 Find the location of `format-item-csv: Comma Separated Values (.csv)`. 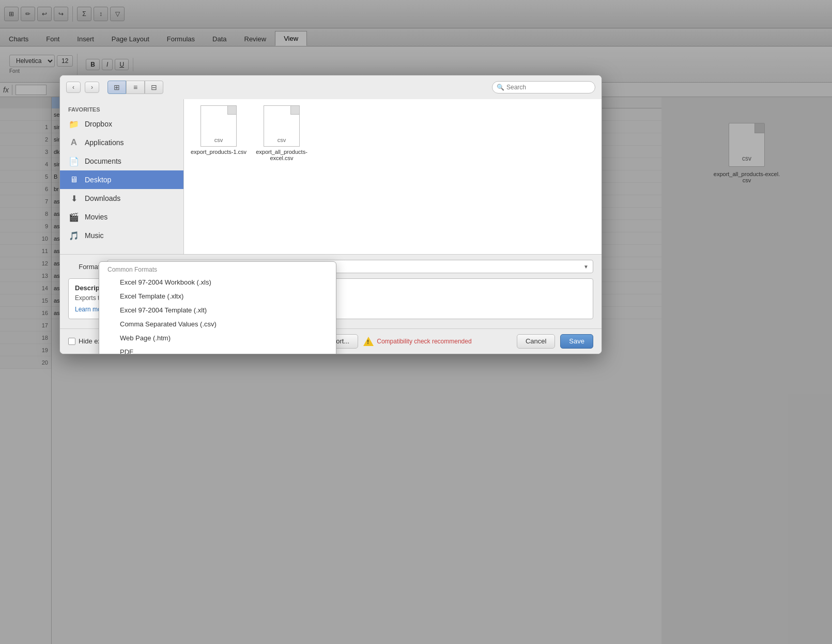

format-item-csv: Comma Separated Values (.csv) is located at coordinates (218, 324).